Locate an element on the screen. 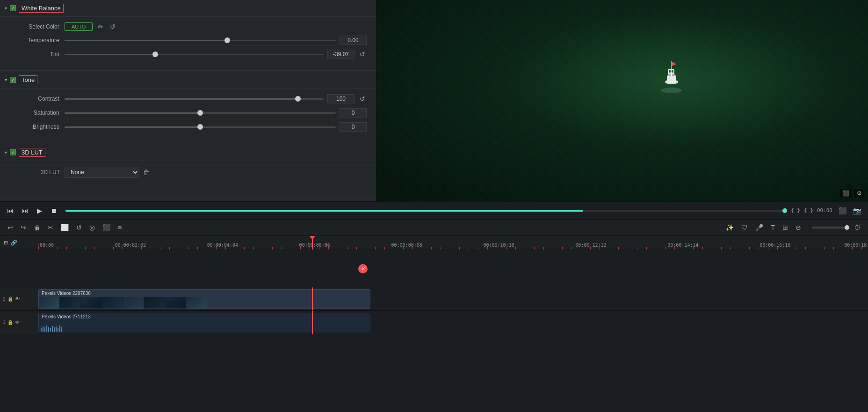 The image size is (868, 412). fullscreen-icon: ⬛ is located at coordinates (846, 193).